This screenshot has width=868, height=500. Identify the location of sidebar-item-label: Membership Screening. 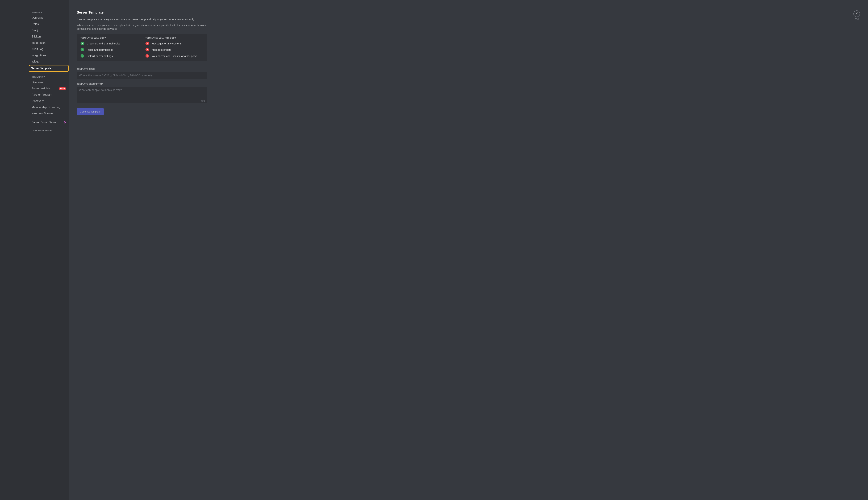
(46, 107).